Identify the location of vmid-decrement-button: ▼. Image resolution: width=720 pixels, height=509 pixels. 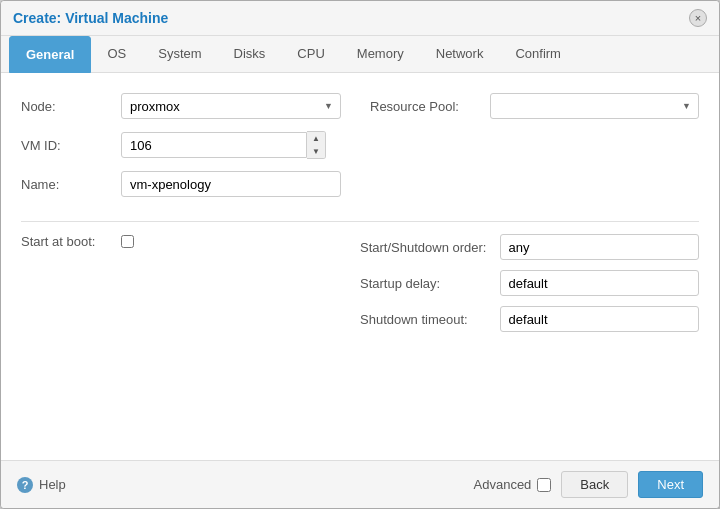
(316, 152).